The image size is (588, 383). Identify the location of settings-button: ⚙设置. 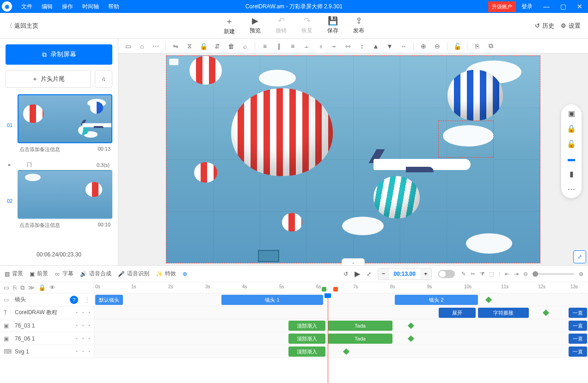
(570, 26).